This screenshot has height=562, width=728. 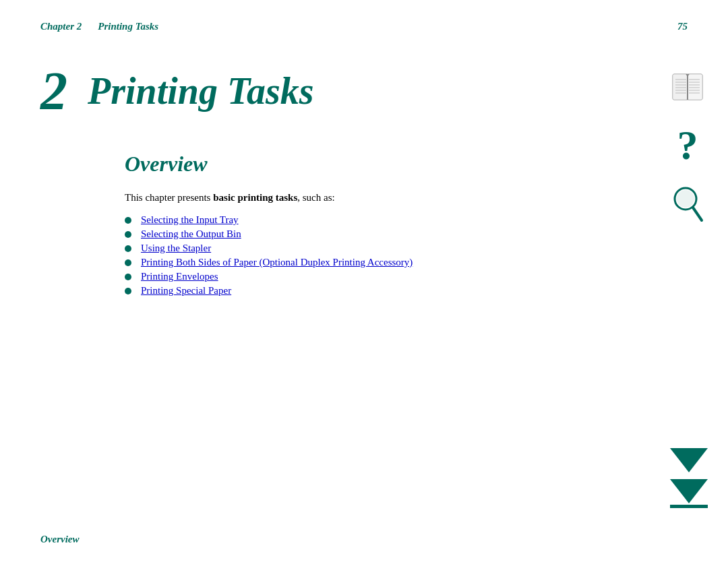 What do you see at coordinates (186, 291) in the screenshot?
I see `link-printing-special-paper: Printing Special Paper` at bounding box center [186, 291].